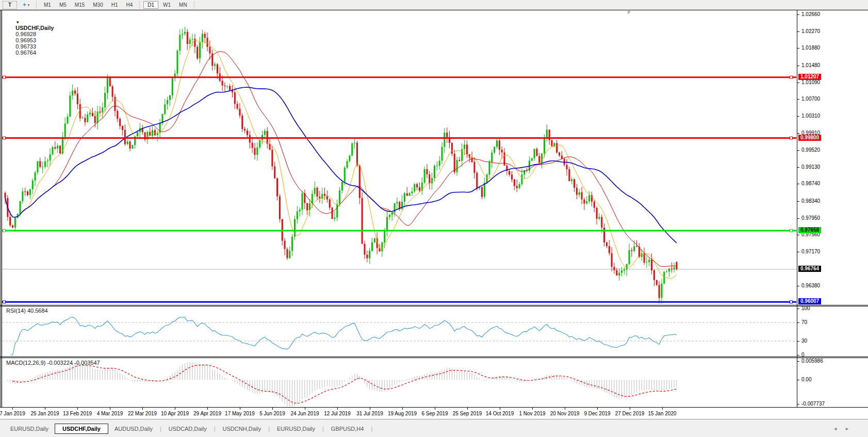 Image resolution: width=868 pixels, height=437 pixels. What do you see at coordinates (811, 252) in the screenshot?
I see `price-axis-label: 0.97170` at bounding box center [811, 252].